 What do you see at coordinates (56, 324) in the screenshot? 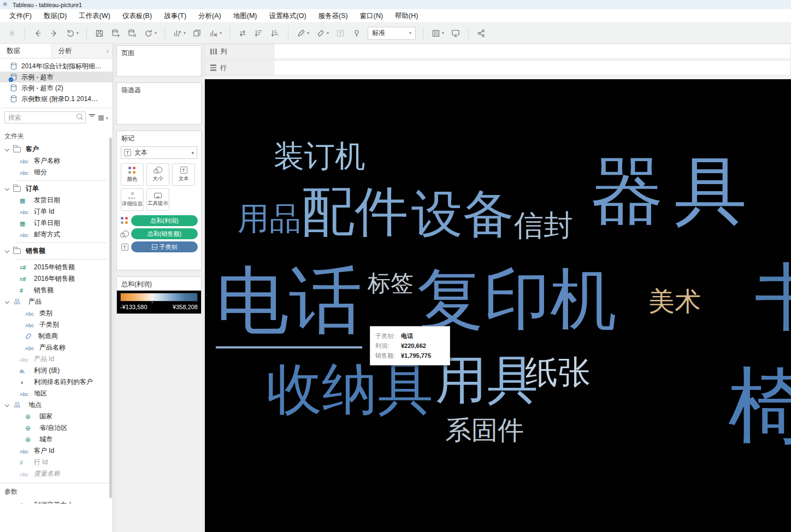
I see `field-subcategory: 子类别` at bounding box center [56, 324].